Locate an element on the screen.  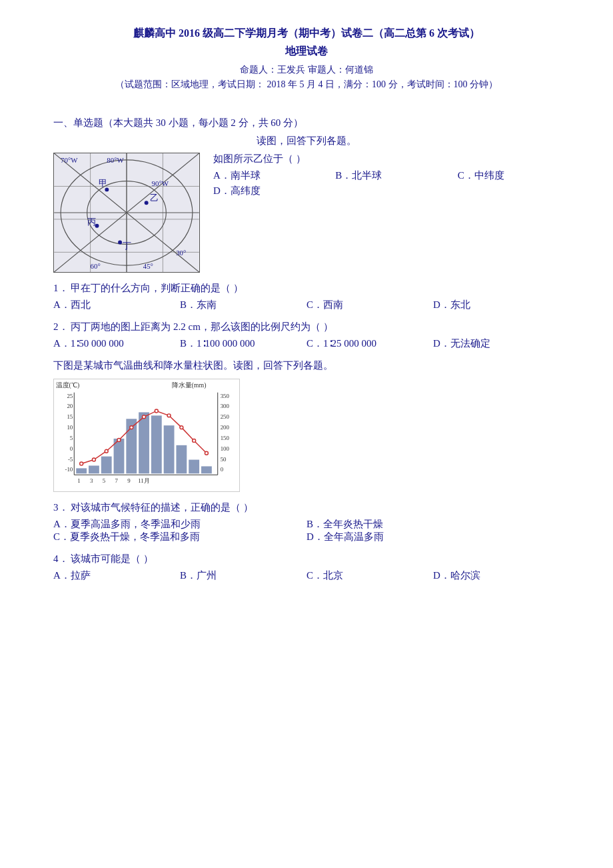
scope-line: （试题范围：区域地理，考试日期： 2018 年 5 月 4 日，满分：100 分… is located at coordinates (306, 85).